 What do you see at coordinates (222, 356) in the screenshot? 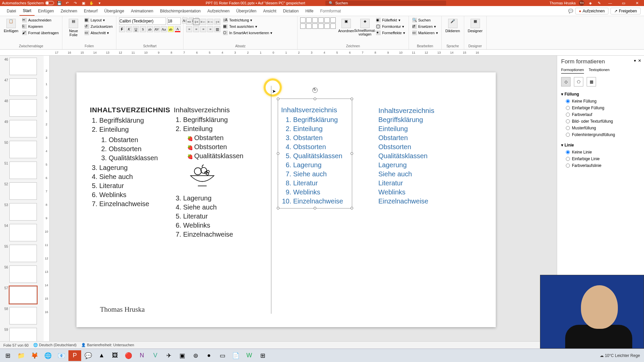
I see `app-icon: ▭` at bounding box center [222, 356].